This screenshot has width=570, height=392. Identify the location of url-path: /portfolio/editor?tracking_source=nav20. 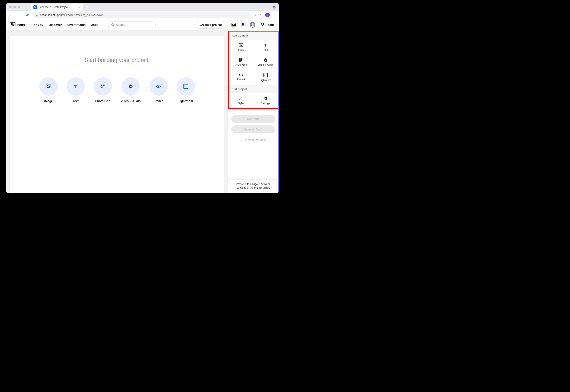
(80, 15).